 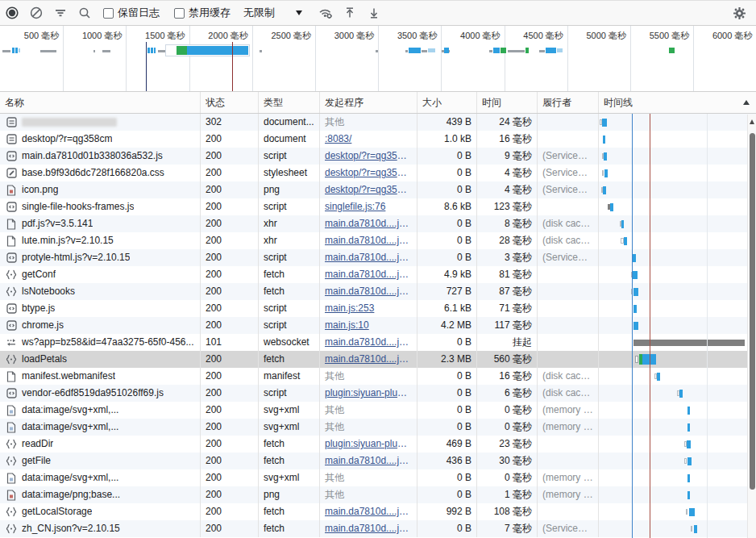 What do you see at coordinates (378, 173) in the screenshot?
I see `table-row: base.b9f93d6dc728f166820a.css 200 styles…` at bounding box center [378, 173].